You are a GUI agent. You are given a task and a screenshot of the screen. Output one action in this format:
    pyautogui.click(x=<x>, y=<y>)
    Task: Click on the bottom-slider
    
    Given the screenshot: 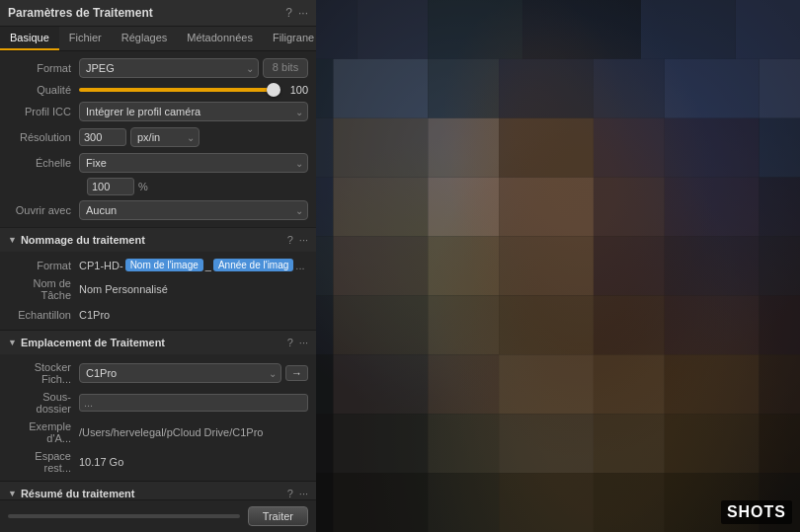 What is the action you would take?
    pyautogui.click(x=124, y=516)
    